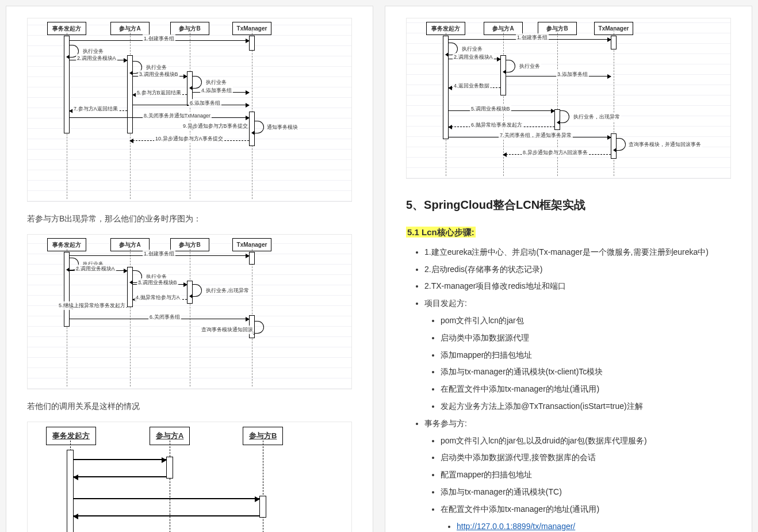  What do you see at coordinates (473, 58) in the screenshot?
I see `r-msg-calla: 2.调用业务模块A` at bounding box center [473, 58].